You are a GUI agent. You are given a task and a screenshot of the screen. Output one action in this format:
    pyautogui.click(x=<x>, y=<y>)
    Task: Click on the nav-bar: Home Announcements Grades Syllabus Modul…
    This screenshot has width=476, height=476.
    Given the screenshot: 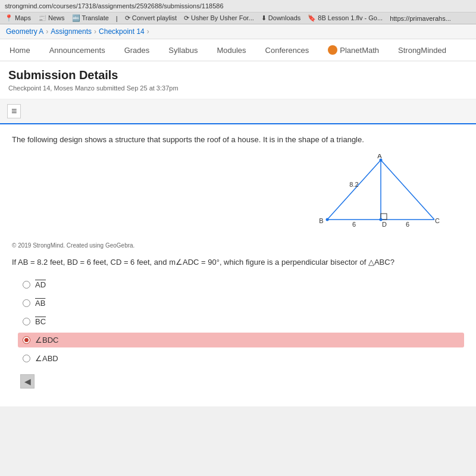 What is the action you would take?
    pyautogui.click(x=238, y=50)
    